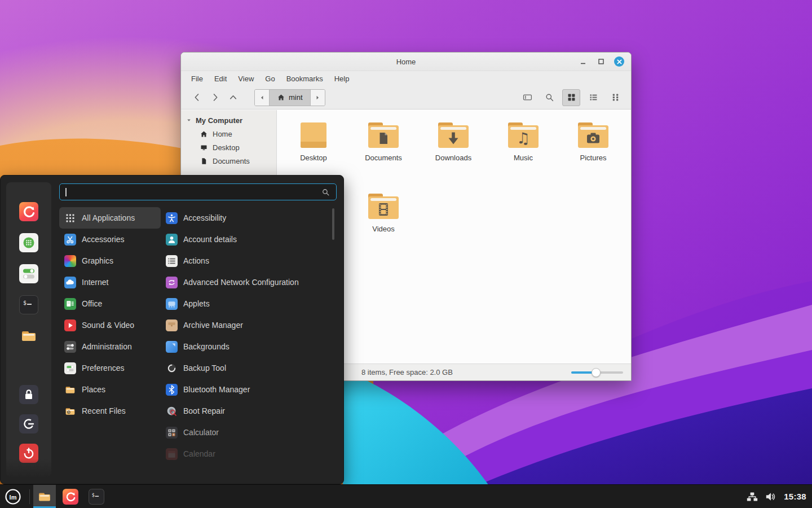  What do you see at coordinates (249, 304) in the screenshot?
I see `app-applets: Applets` at bounding box center [249, 304].